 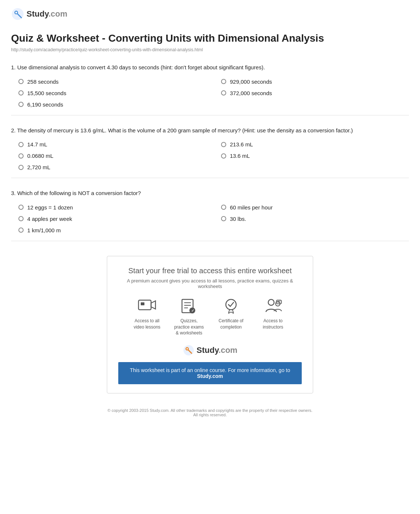 What do you see at coordinates (147, 306) in the screenshot?
I see `video-icon` at bounding box center [147, 306].